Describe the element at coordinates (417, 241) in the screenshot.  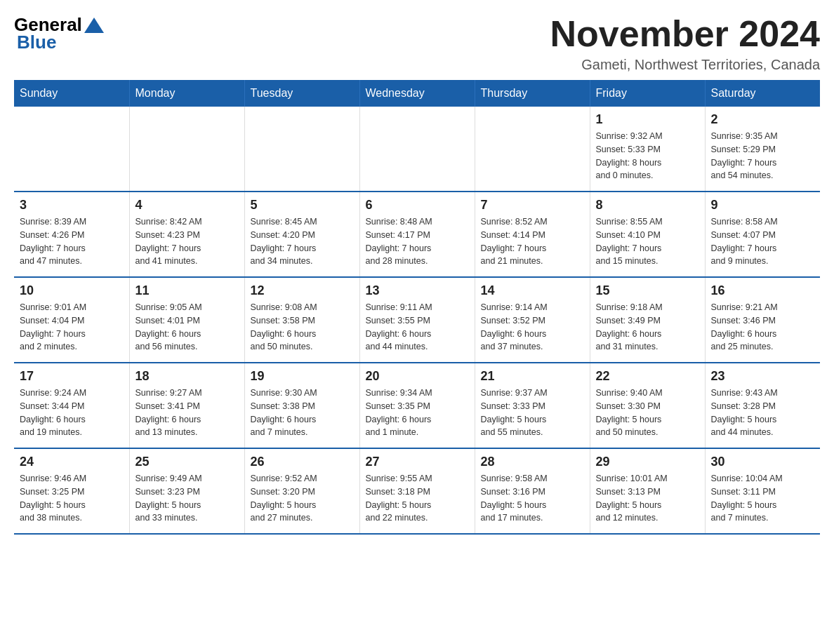
I see `day-info: Sunrise: 8:48 AM Sunset: 4:17 PM Dayligh…` at that location.